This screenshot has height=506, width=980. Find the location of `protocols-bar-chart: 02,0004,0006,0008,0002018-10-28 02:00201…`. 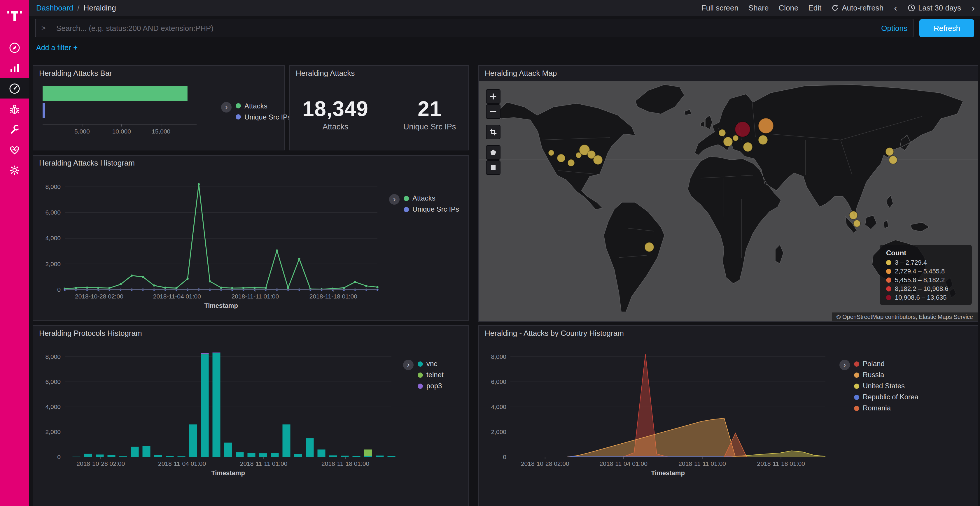

protocols-bar-chart: 02,0004,0006,0008,0002018-10-28 02:00201… is located at coordinates (219, 423).